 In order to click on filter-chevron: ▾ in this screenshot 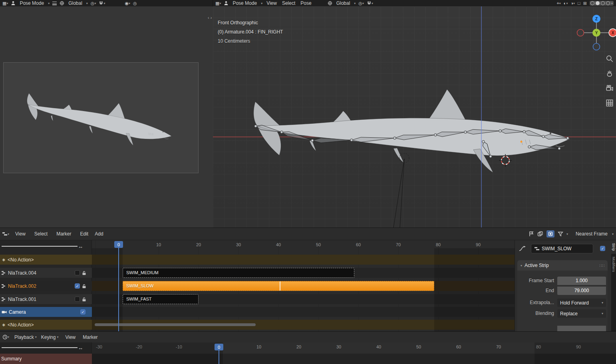, I will do `click(567, 234)`.